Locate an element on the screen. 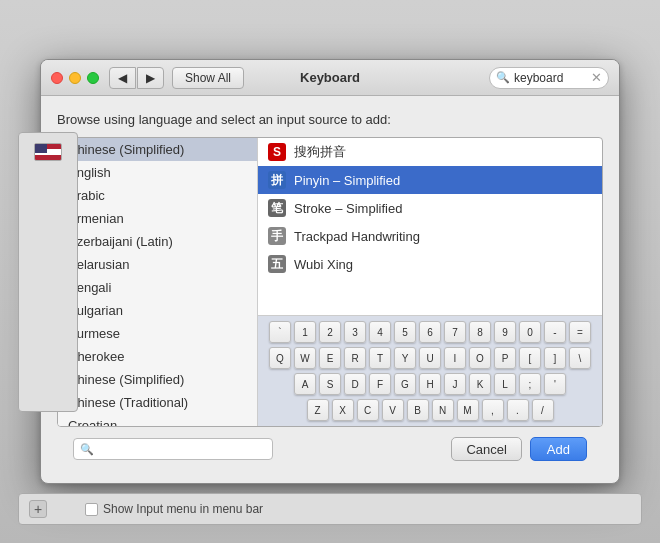 This screenshot has width=660, height=543. key-3: 3 is located at coordinates (355, 332).